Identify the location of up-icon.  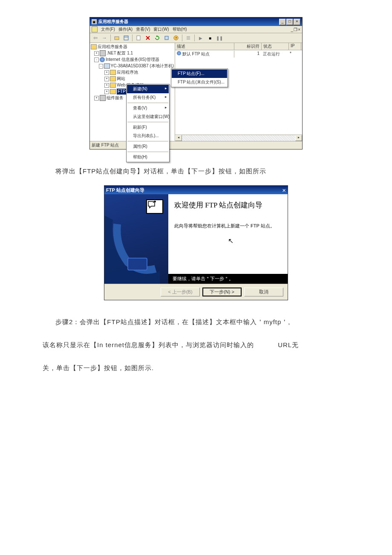
(117, 38).